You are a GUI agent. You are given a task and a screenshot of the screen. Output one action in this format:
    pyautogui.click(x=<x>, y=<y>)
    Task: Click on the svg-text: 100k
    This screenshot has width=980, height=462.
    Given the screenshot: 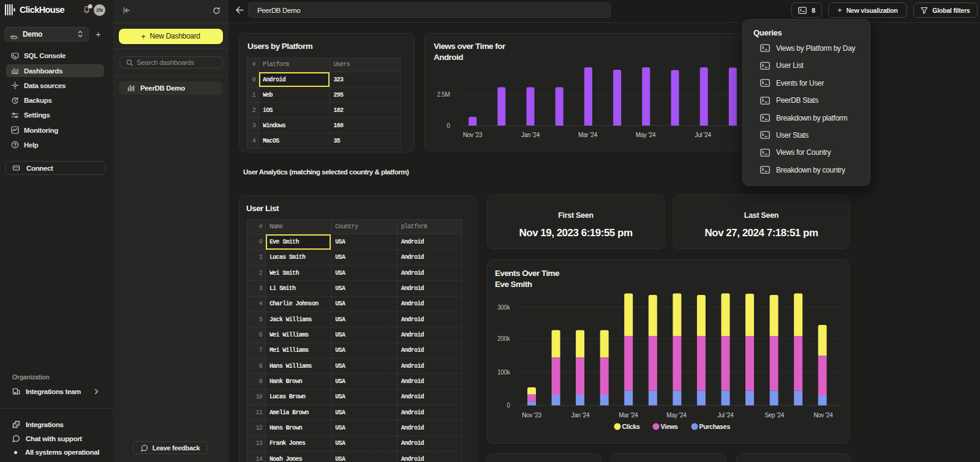 What is the action you would take?
    pyautogui.click(x=504, y=372)
    